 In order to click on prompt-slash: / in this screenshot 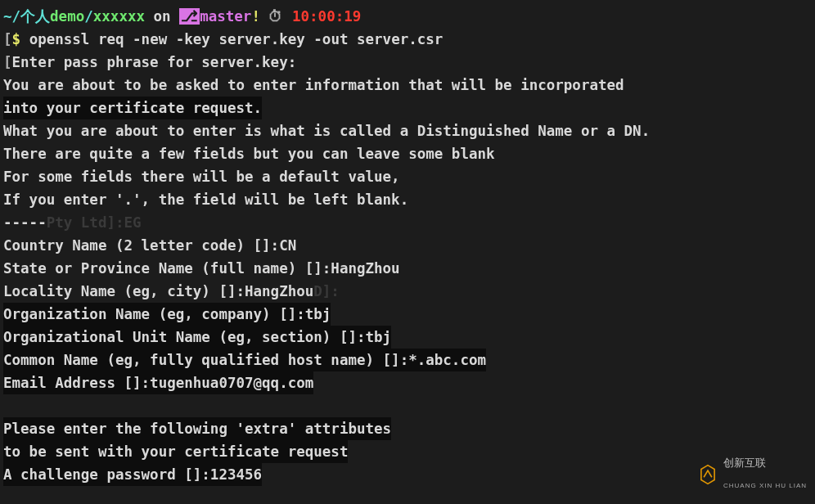, I will do `click(88, 16)`.